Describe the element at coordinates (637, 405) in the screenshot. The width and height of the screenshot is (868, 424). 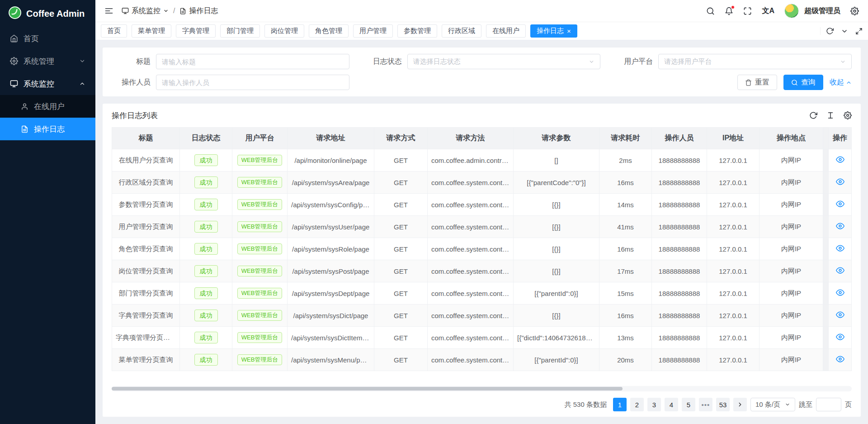
I see `page-button-2: 2` at that location.